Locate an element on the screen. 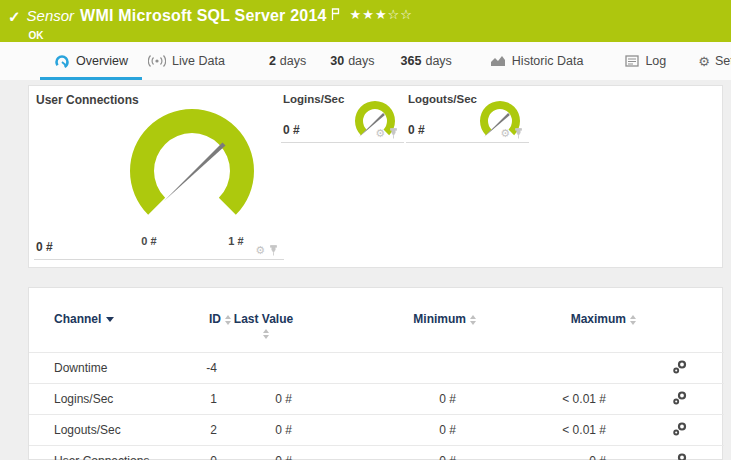  status-ok-check-icon: ✓ is located at coordinates (14, 17).